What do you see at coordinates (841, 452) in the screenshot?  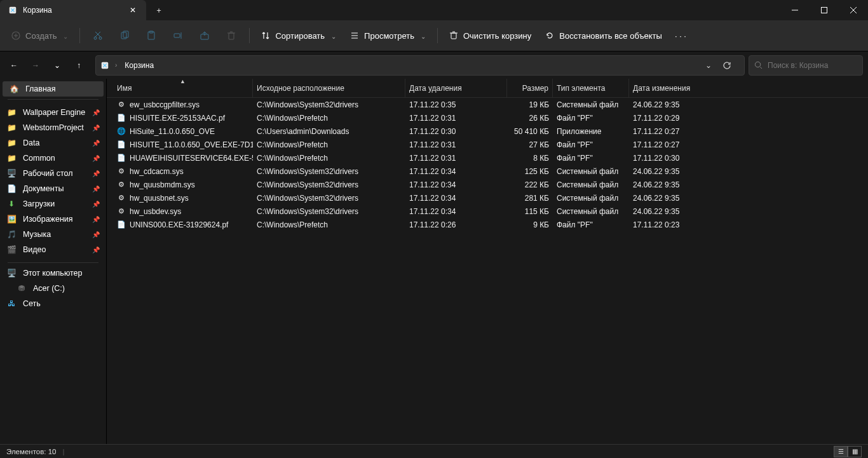 I see `details-view-button: ☰` at bounding box center [841, 452].